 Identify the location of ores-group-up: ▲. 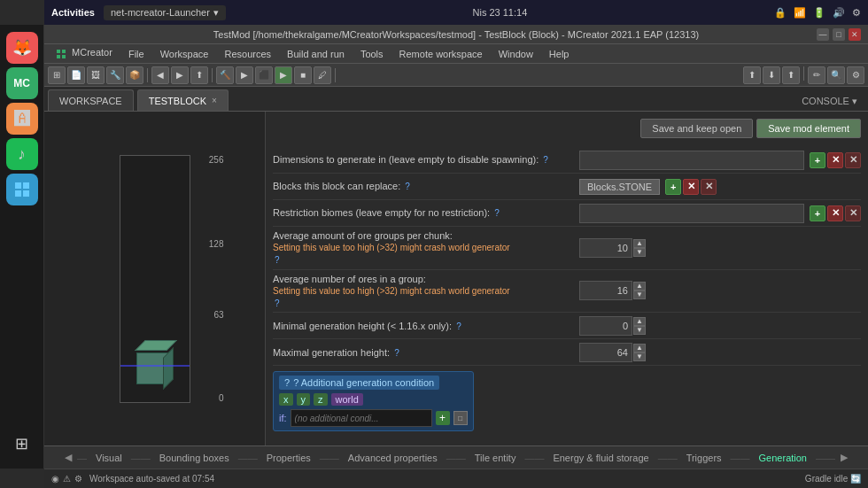
(639, 286).